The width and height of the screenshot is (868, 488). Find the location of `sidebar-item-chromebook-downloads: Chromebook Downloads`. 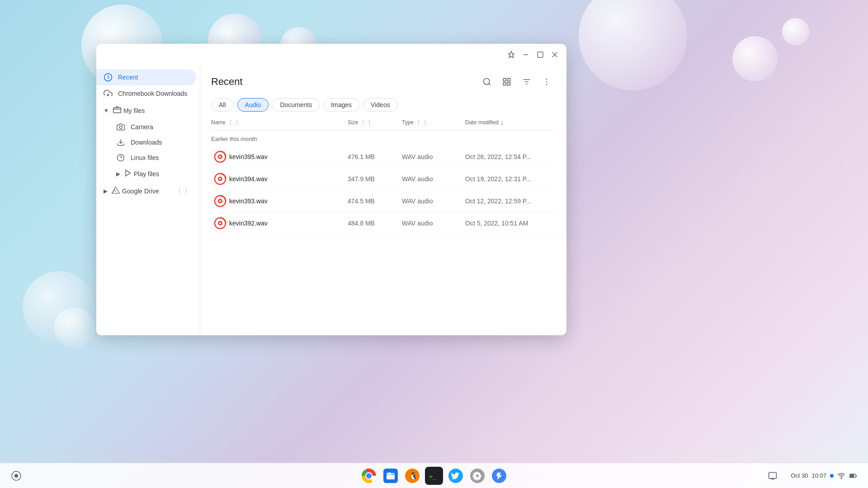

sidebar-item-chromebook-downloads: Chromebook Downloads is located at coordinates (146, 94).